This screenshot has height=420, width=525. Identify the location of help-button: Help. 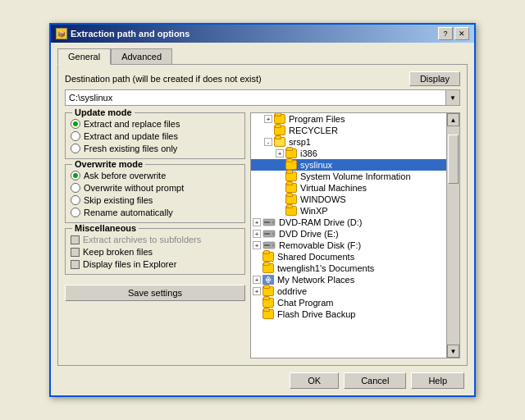
(438, 381).